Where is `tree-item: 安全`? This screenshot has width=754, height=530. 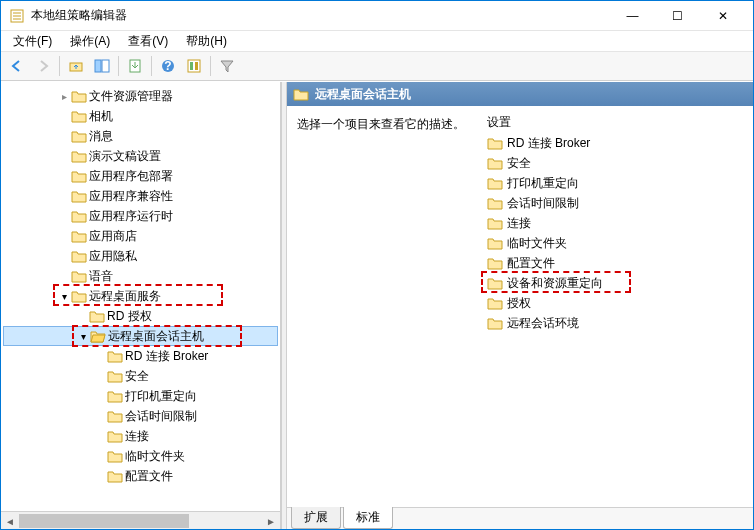
tree-item: 安全 is located at coordinates (140, 376).